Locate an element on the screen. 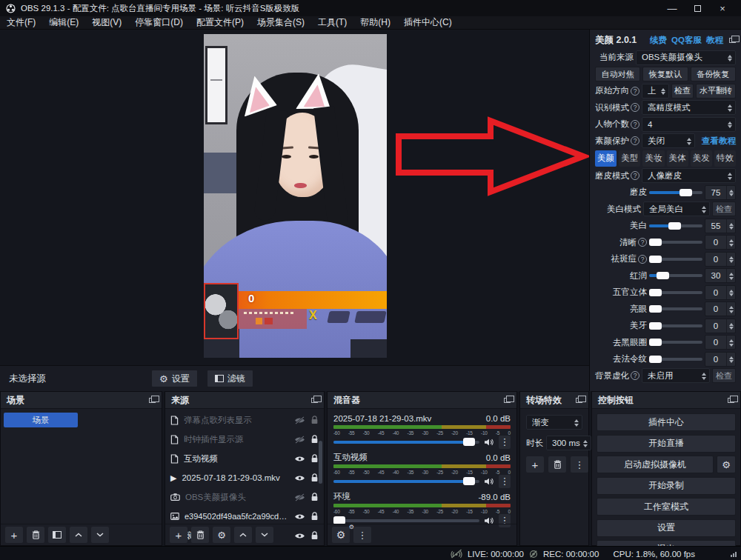 The image size is (741, 560). virtual-camera-settings-button: ⚙ is located at coordinates (726, 464).